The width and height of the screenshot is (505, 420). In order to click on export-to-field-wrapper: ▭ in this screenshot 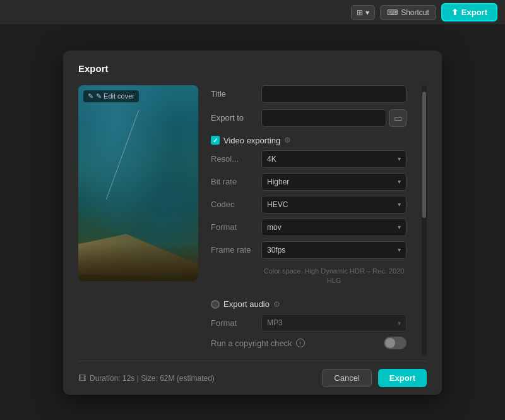, I will do `click(334, 118)`.